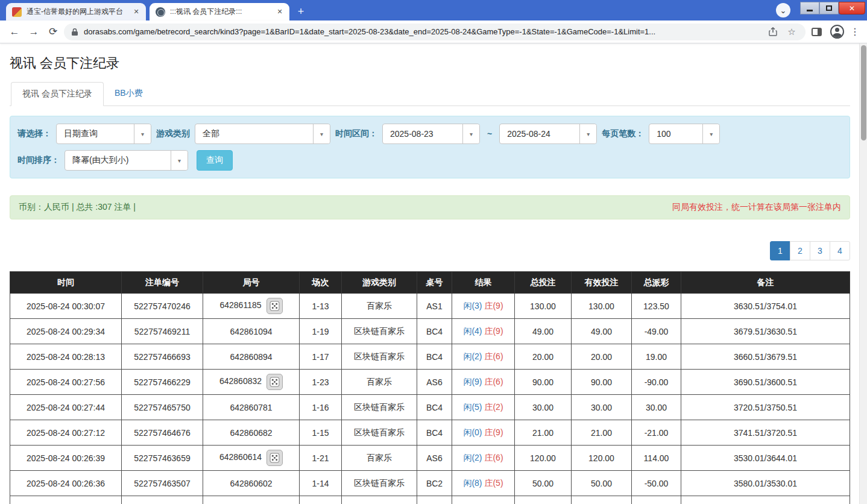 The width and height of the screenshot is (867, 504). Describe the element at coordinates (251, 433) in the screenshot. I see `cell-round_id: 642860682` at that location.